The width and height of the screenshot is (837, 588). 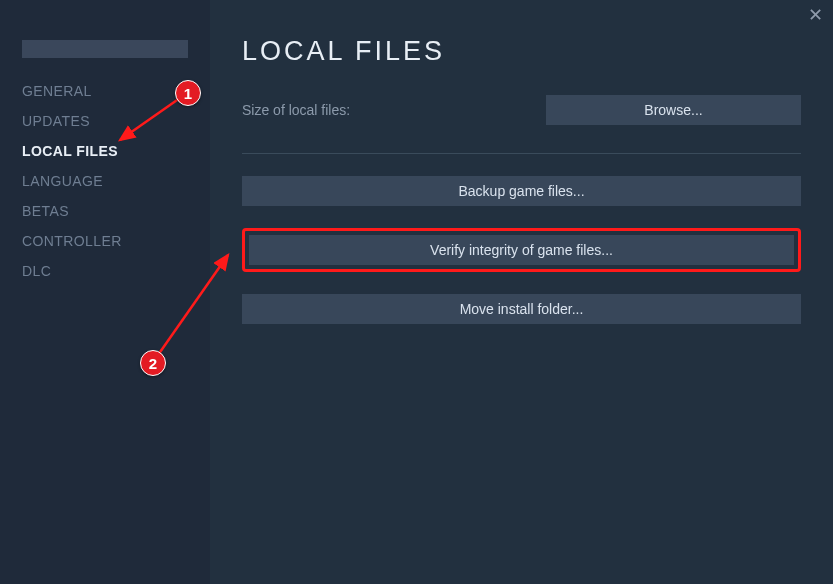 I want to click on sidebar-header-bar, so click(x=105, y=49).